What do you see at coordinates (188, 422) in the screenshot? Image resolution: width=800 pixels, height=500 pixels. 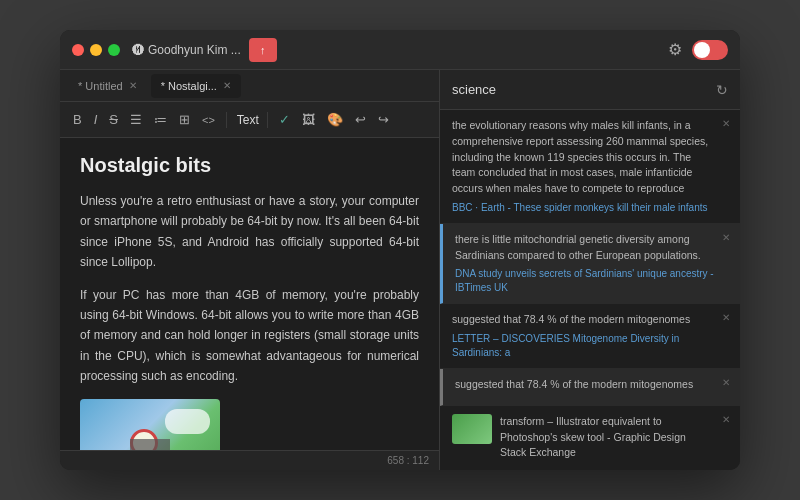 I see `cloud-shape` at bounding box center [188, 422].